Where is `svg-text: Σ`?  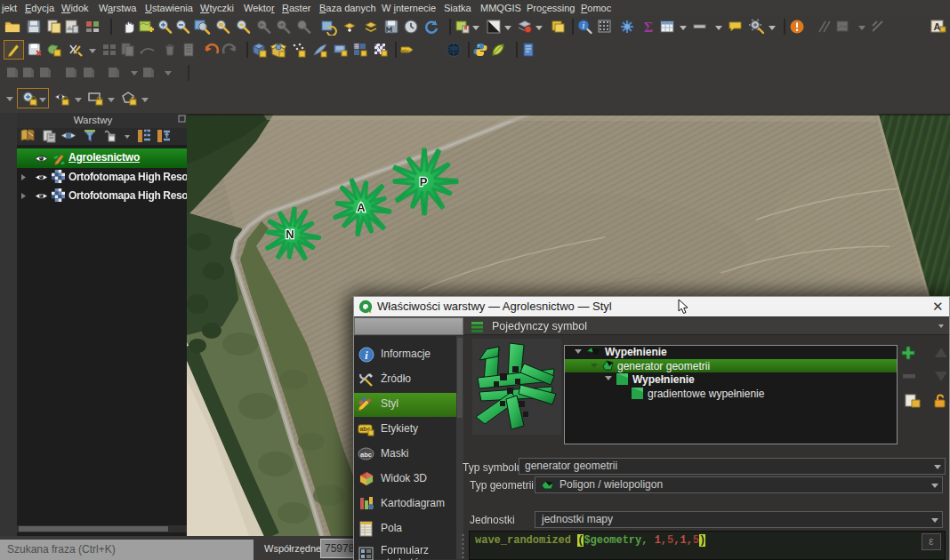 svg-text: Σ is located at coordinates (648, 27).